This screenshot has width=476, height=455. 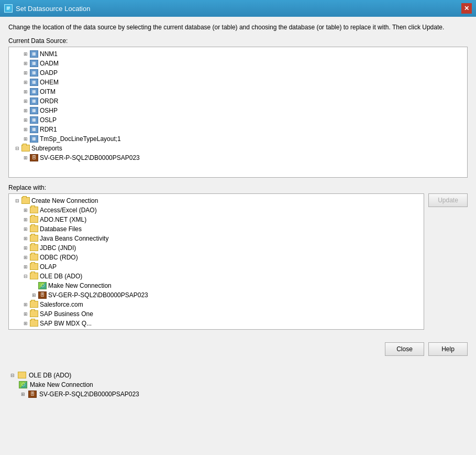 I want to click on update-button: Update, so click(x=448, y=200).